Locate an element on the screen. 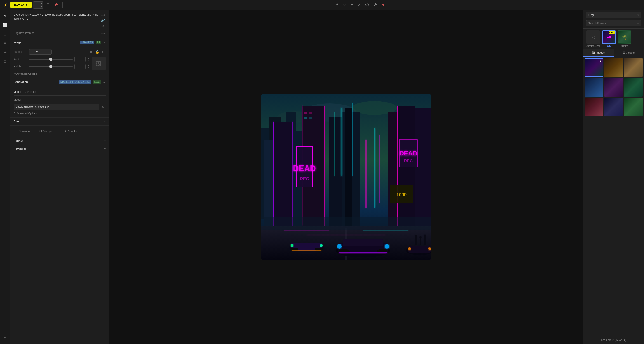  width-down: ▼ is located at coordinates (88, 60).